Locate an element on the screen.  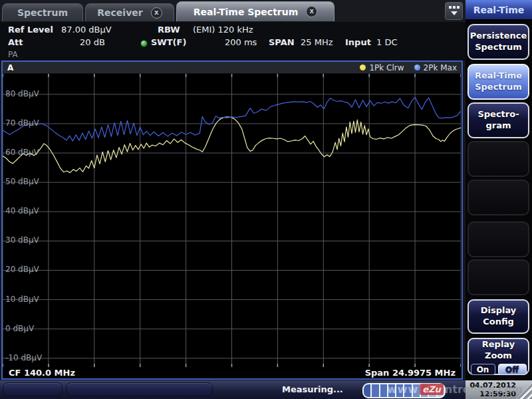
window-id: A is located at coordinates (11, 68).